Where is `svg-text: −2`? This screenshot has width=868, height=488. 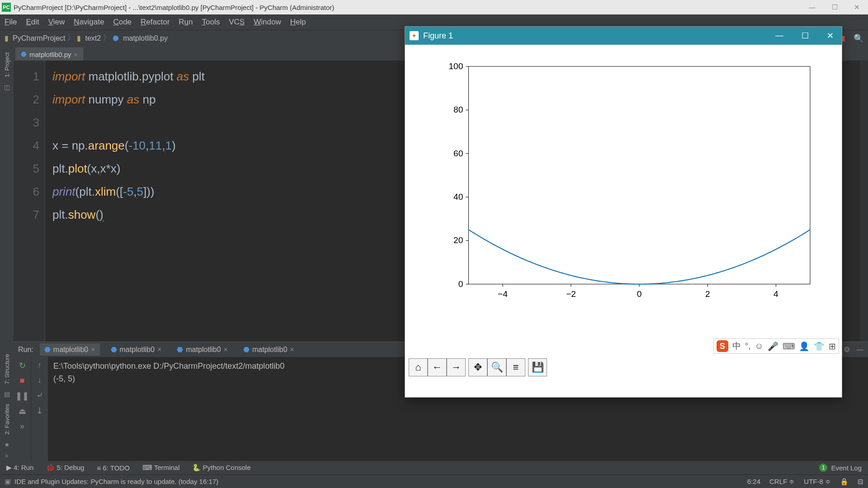
svg-text: −2 is located at coordinates (571, 294).